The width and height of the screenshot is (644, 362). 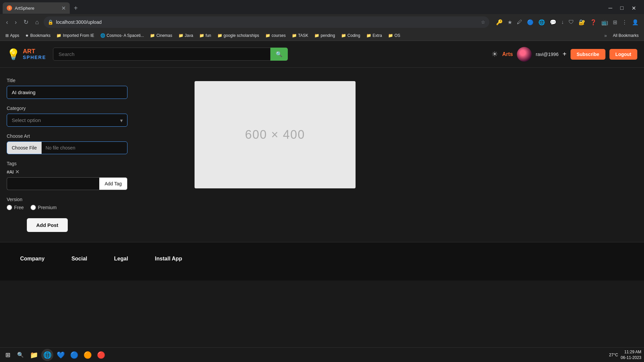 What do you see at coordinates (634, 8) in the screenshot?
I see `close-button: ✕` at bounding box center [634, 8].